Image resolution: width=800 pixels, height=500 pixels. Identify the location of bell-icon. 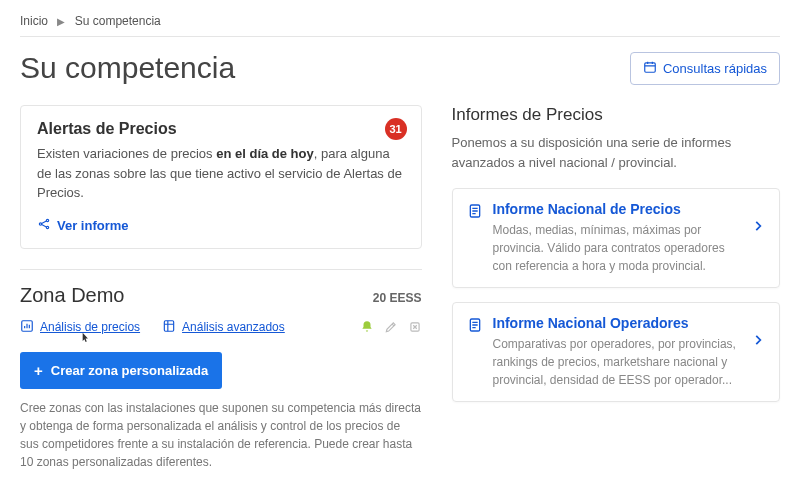
(367, 327).